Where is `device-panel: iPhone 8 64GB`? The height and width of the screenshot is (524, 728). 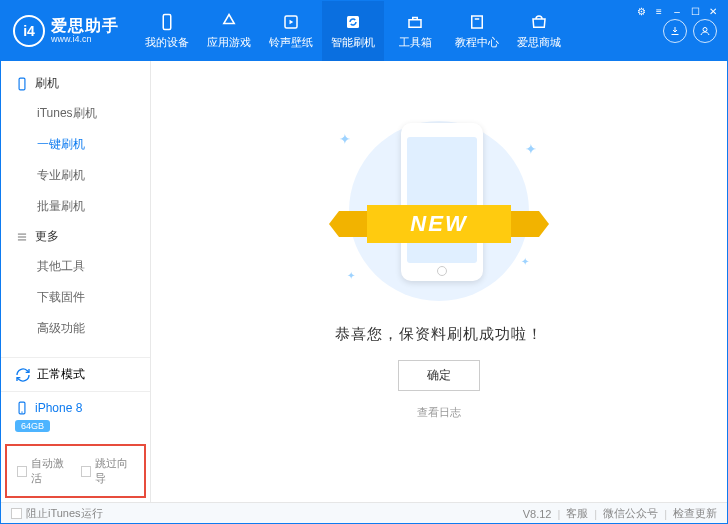 device-panel: iPhone 8 64GB is located at coordinates (76, 416).